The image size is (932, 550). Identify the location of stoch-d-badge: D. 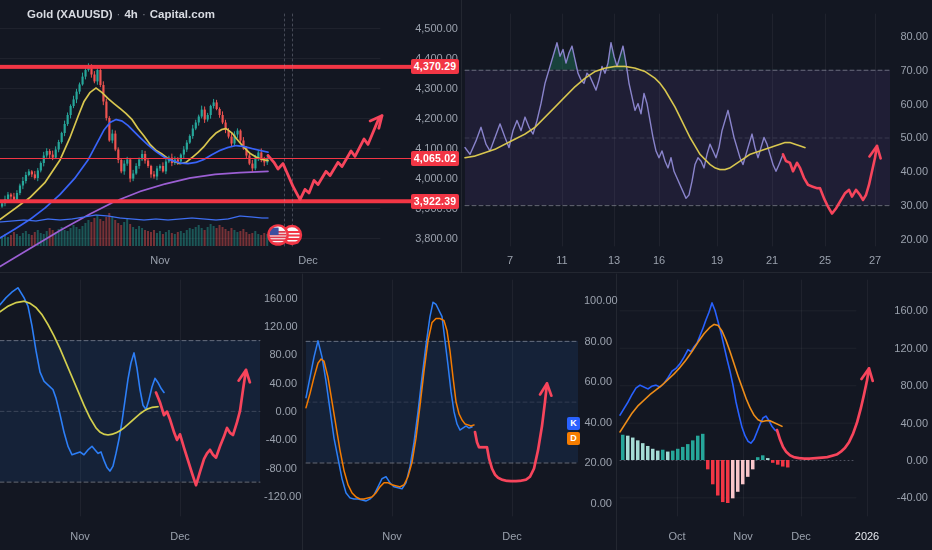
(574, 438).